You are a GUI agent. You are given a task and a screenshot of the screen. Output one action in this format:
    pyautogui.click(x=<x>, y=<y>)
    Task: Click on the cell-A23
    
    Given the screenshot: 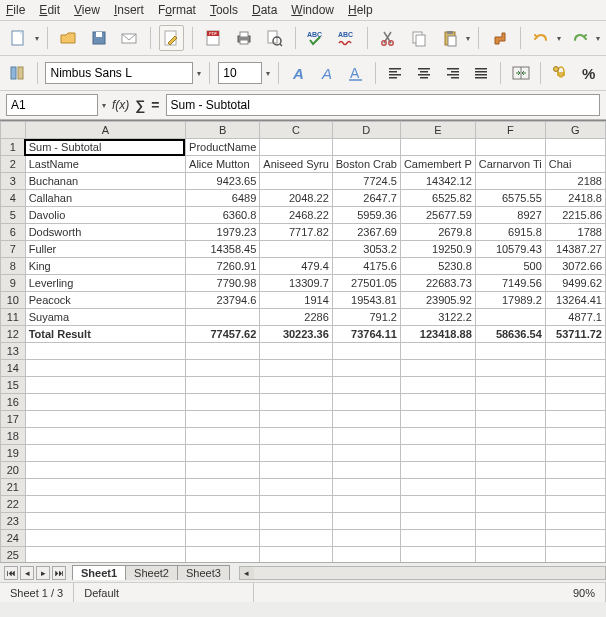 What is the action you would take?
    pyautogui.click(x=105, y=522)
    